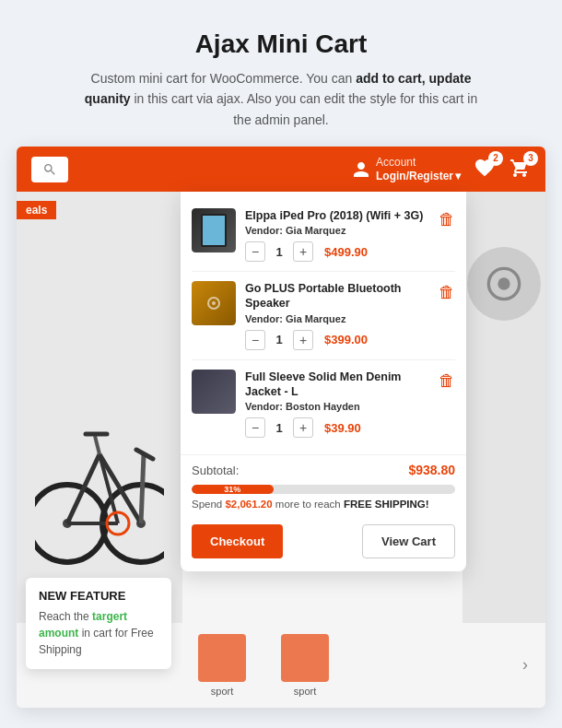 The width and height of the screenshot is (562, 728). I want to click on qty-value-1: 1, so click(279, 339).